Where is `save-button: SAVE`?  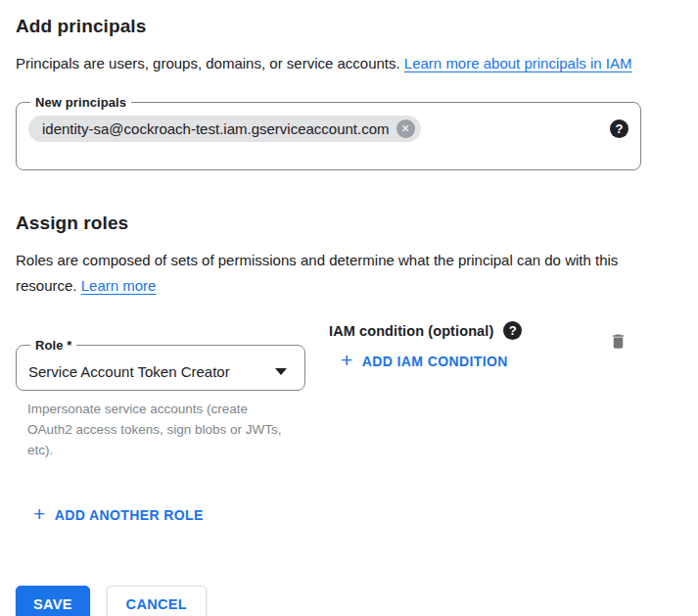
save-button: SAVE is located at coordinates (53, 601).